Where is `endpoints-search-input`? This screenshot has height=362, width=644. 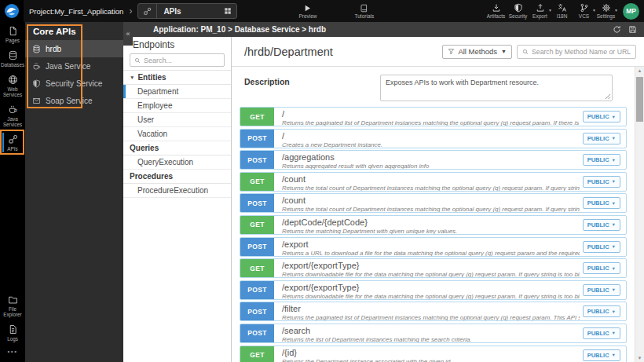 endpoints-search-input is located at coordinates (182, 60).